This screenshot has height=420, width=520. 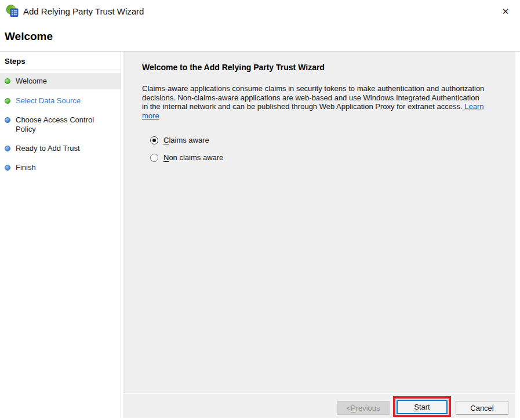 What do you see at coordinates (319, 405) in the screenshot?
I see `button-bar: < Previous Start Cancel` at bounding box center [319, 405].